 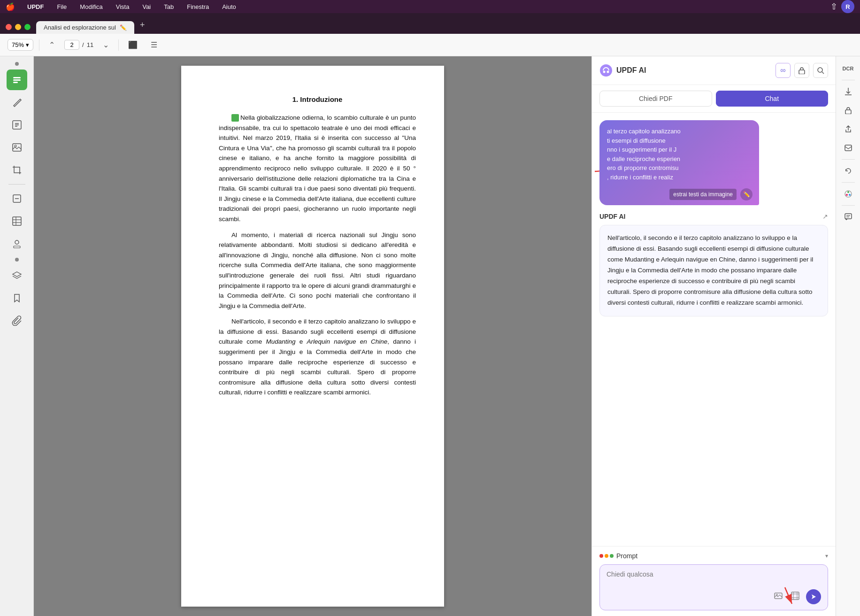 What do you see at coordinates (8, 27) in the screenshot?
I see `close-button` at bounding box center [8, 27].